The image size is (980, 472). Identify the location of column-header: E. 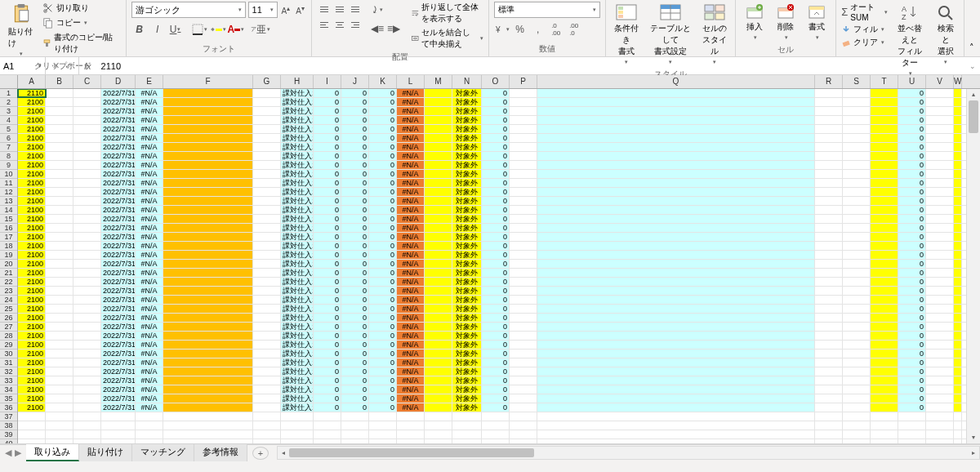
(149, 82).